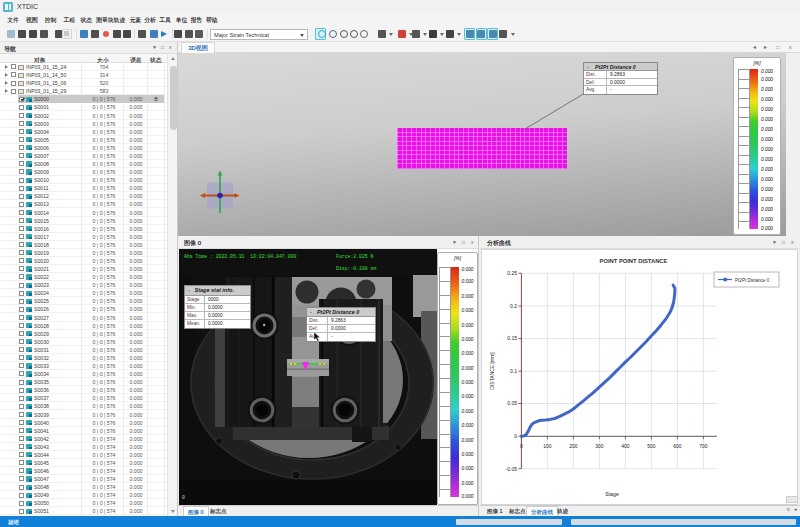 The height and width of the screenshot is (527, 800). Describe the element at coordinates (512, 469) in the screenshot. I see `svg-text: -0.05` at that location.